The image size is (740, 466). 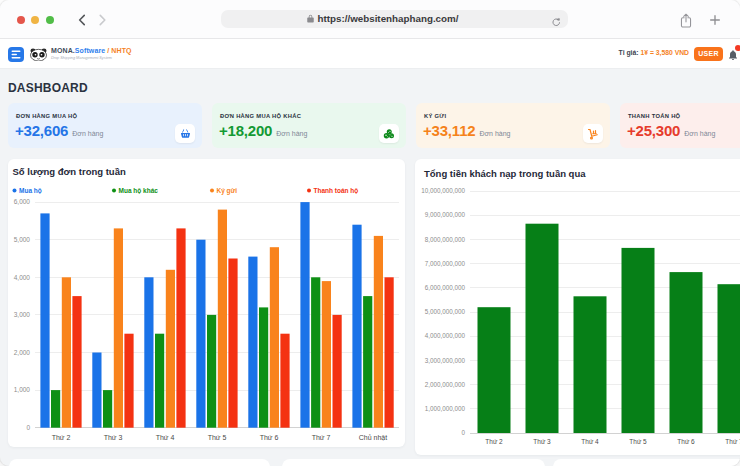 I want to click on svg-text:Tổng tiền khách nạp trong tuần: Tổng tiền khách nạp trong tuần qua, so click(x=505, y=174).